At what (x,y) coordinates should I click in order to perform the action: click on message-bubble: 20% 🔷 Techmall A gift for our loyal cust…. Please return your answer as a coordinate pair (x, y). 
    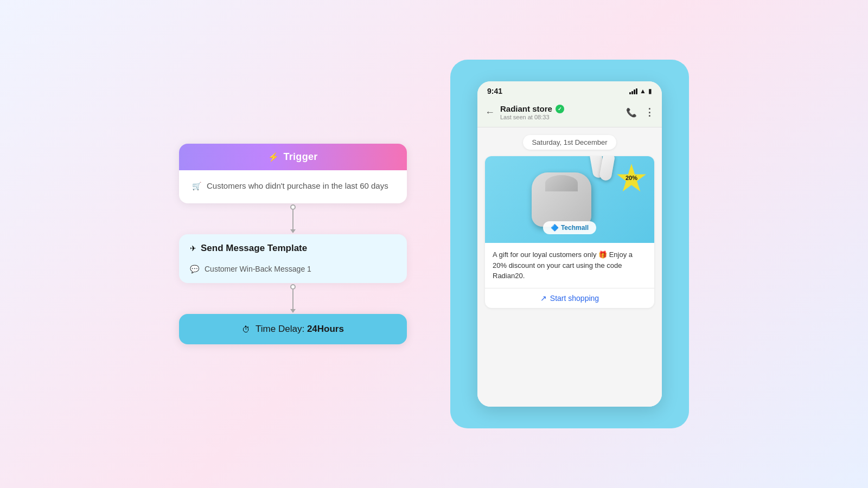
    Looking at the image, I should click on (570, 232).